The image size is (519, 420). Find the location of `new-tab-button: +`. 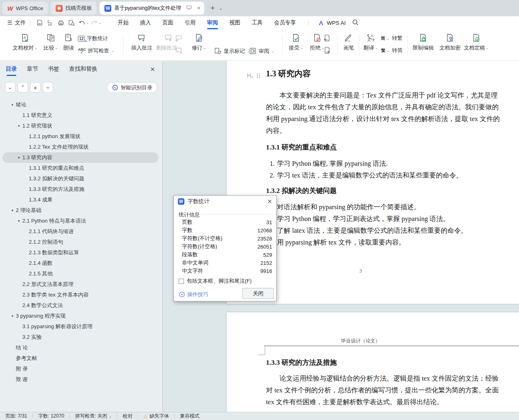

new-tab-button: + is located at coordinates (213, 8).